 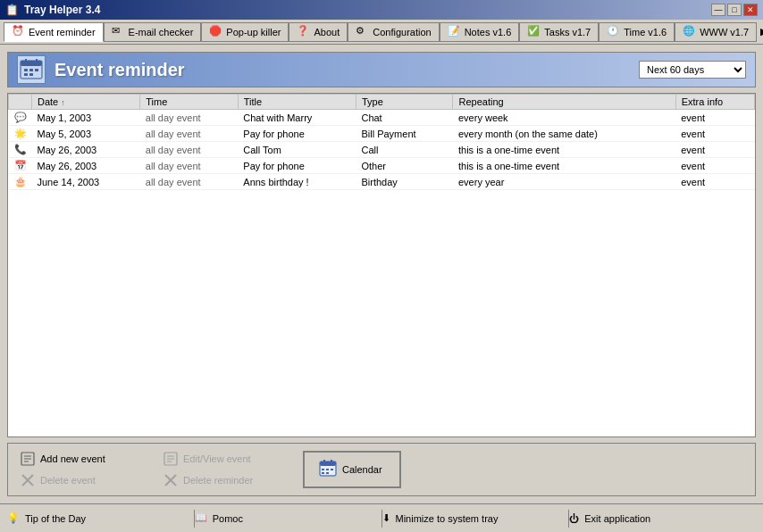 I want to click on tab-scroll-right: ▶, so click(x=759, y=32).